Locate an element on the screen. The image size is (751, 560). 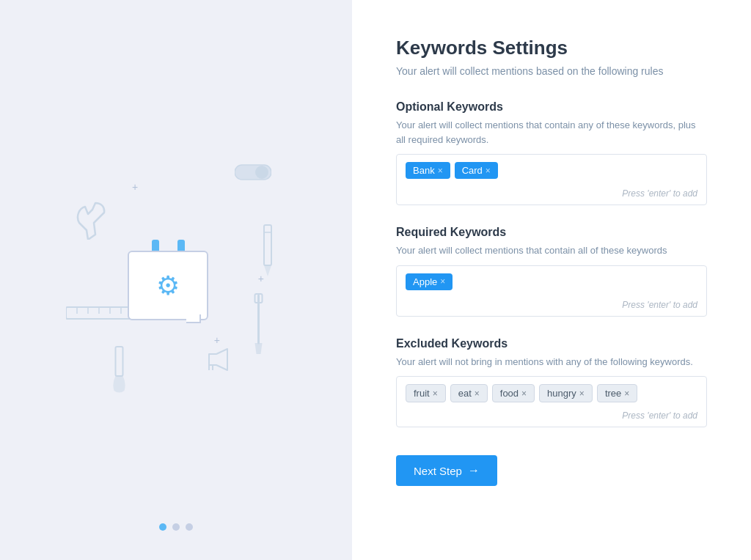
tag-label: hungry is located at coordinates (562, 393).